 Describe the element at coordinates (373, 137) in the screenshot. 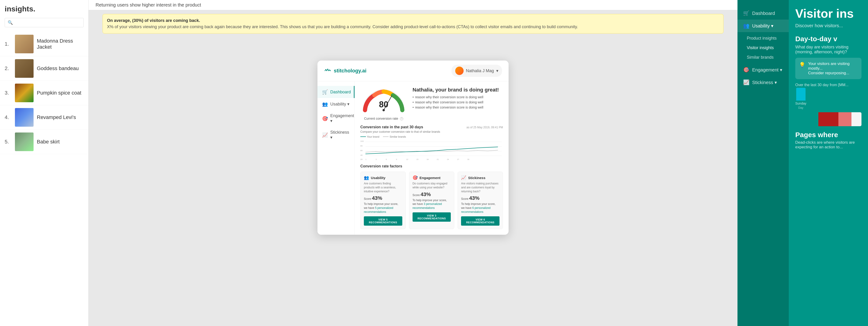

I see `legend-brand-label: Your brand` at that location.